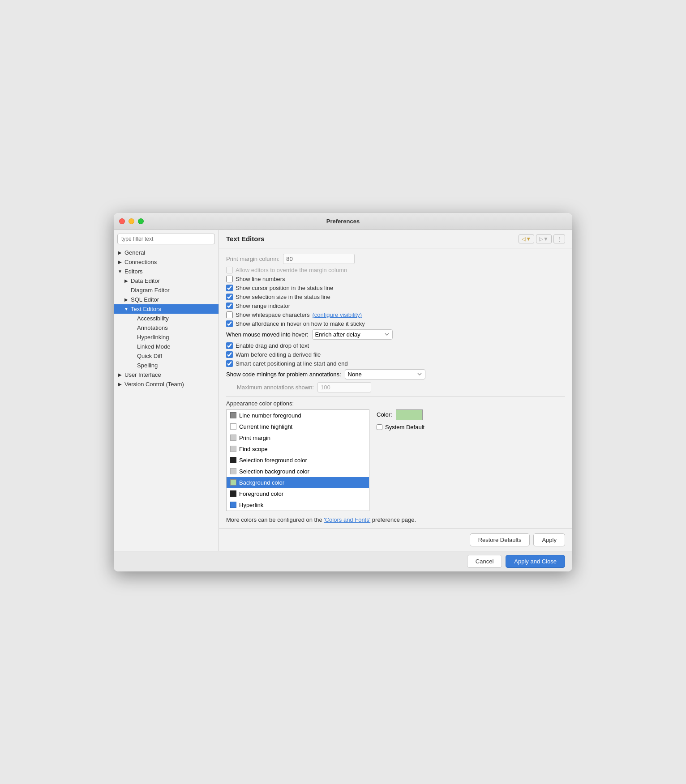 The image size is (686, 784). What do you see at coordinates (120, 262) in the screenshot?
I see `connections-arrow-icon: ▶` at bounding box center [120, 262].